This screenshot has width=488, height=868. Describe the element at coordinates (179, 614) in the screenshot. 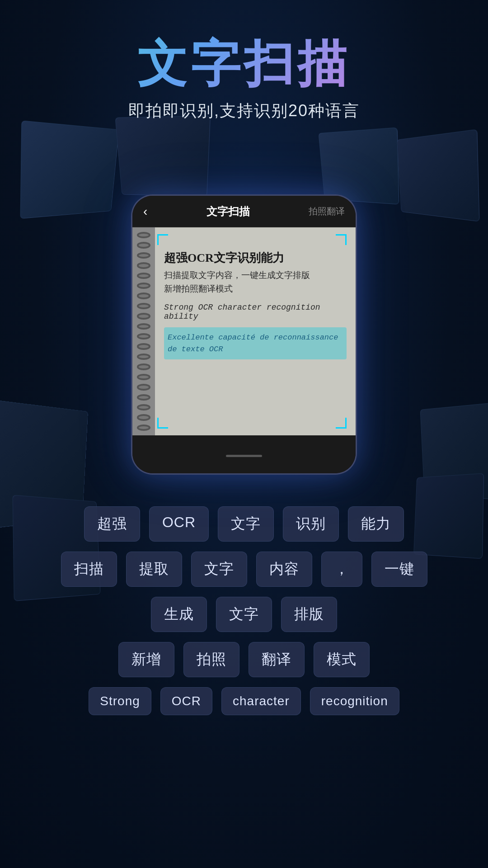

I see `chip-shengcheng: 生成` at that location.